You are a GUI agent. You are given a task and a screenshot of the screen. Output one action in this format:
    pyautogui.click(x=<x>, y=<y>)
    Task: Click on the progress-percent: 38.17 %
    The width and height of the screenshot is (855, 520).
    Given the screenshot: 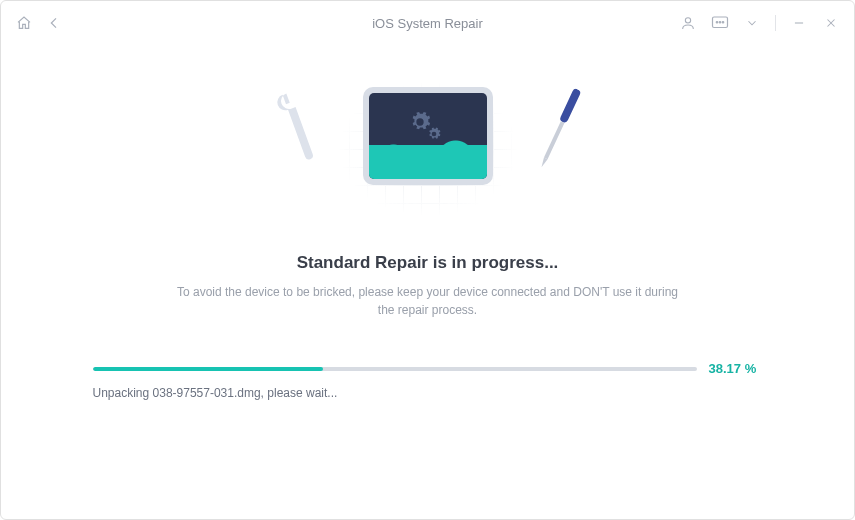 What is the action you would take?
    pyautogui.click(x=736, y=368)
    